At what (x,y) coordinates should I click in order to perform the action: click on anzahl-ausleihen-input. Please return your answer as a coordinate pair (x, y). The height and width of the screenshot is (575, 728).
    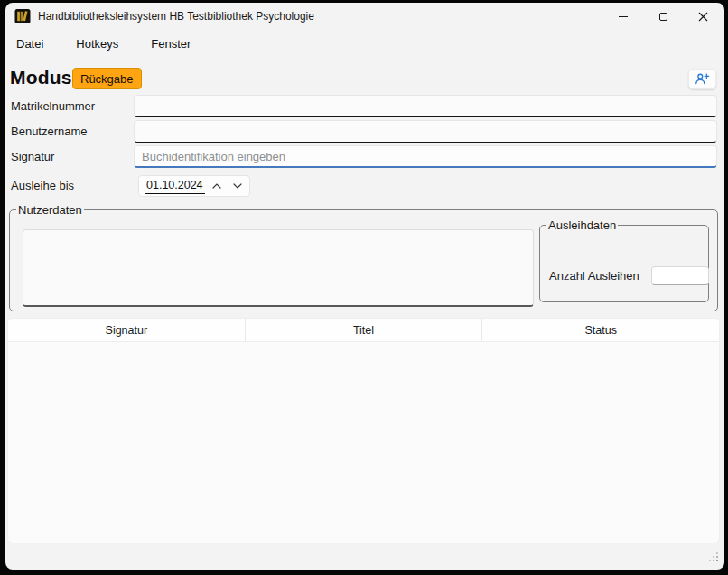
    Looking at the image, I should click on (680, 276).